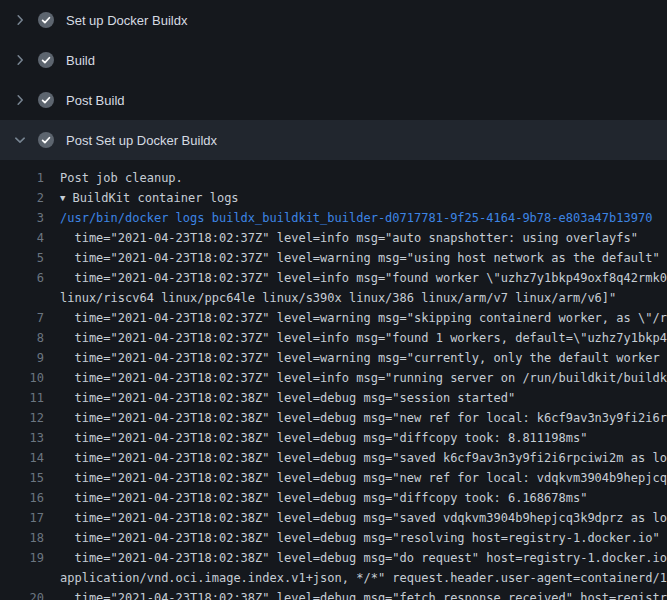 Image resolution: width=667 pixels, height=600 pixels. Describe the element at coordinates (142, 140) in the screenshot. I see `step-label: Post Set up Docker Buildx` at that location.